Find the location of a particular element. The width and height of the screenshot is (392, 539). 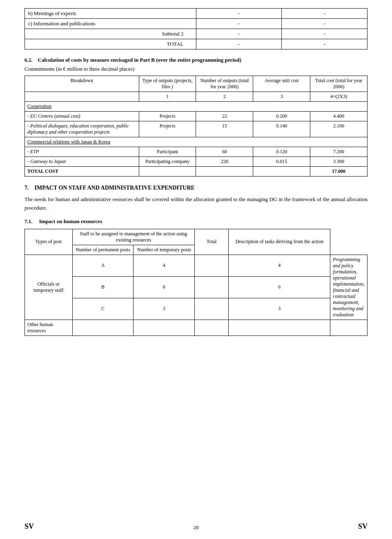

row-c-label: c) Information and publications is located at coordinates (111, 24).